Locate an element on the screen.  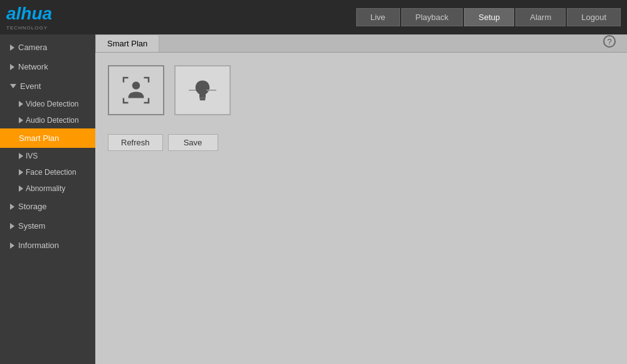
sidebar-sub-abnormality: Abnormality is located at coordinates (48, 189).